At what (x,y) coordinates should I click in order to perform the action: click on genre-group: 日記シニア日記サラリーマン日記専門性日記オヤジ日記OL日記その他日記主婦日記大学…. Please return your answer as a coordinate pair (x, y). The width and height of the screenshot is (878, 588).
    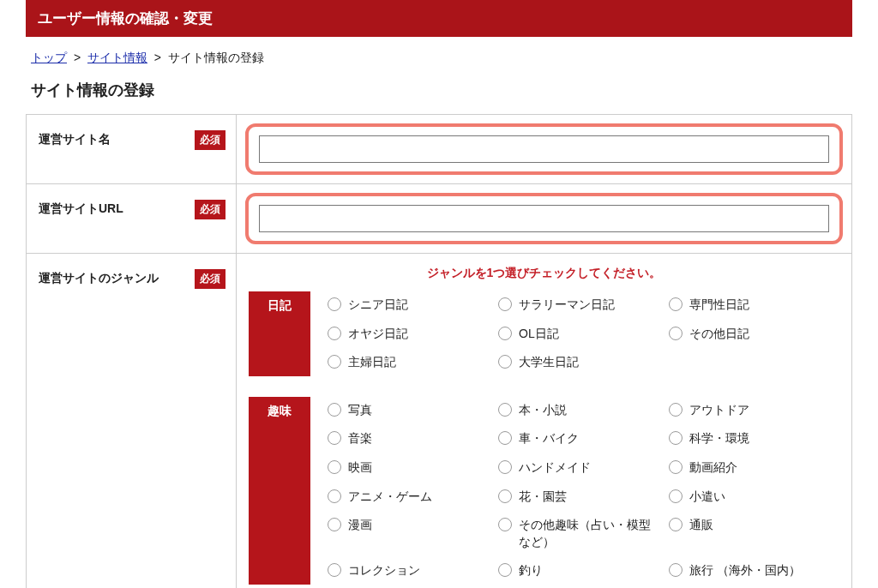
    Looking at the image, I should click on (544, 334).